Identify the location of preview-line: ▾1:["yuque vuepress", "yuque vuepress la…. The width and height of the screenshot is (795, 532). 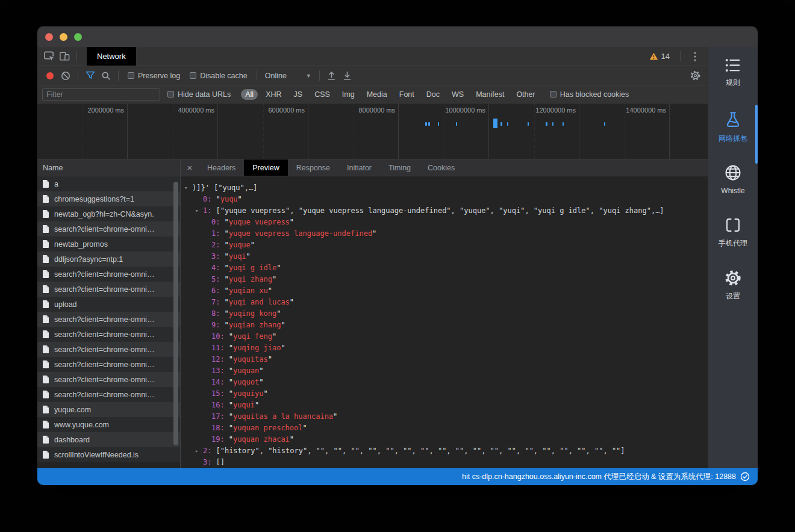
(444, 211).